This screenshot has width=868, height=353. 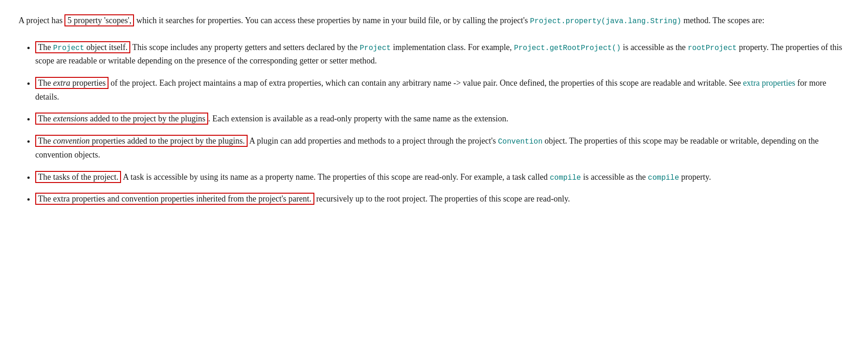 What do you see at coordinates (654, 47) in the screenshot?
I see `scope-desc-1c: is accessible as the` at bounding box center [654, 47].